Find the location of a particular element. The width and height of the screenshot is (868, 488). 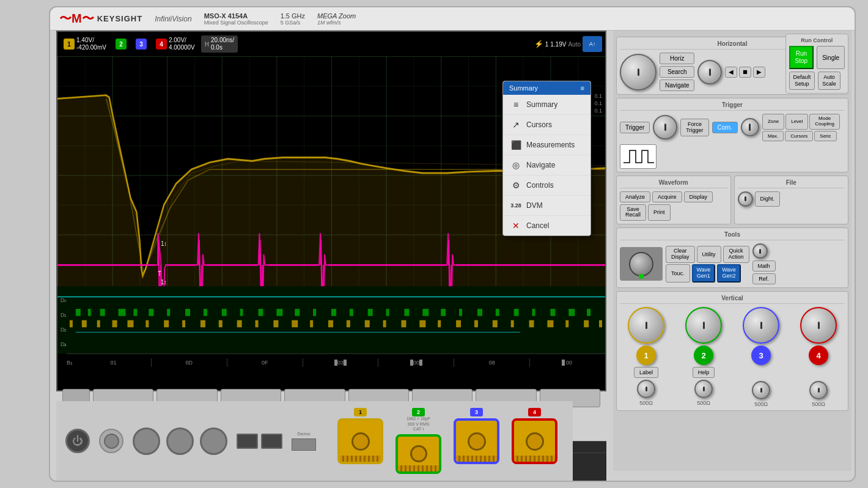

single-button: Single is located at coordinates (831, 57).